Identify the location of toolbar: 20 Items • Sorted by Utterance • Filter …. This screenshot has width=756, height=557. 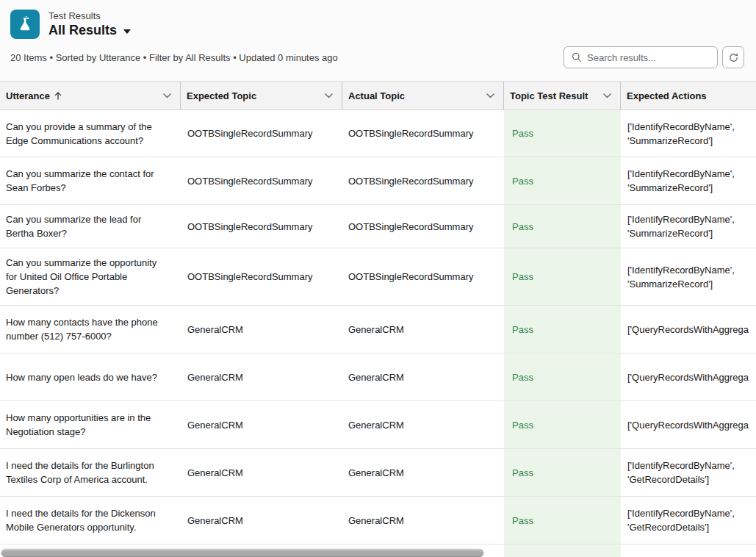
(378, 57).